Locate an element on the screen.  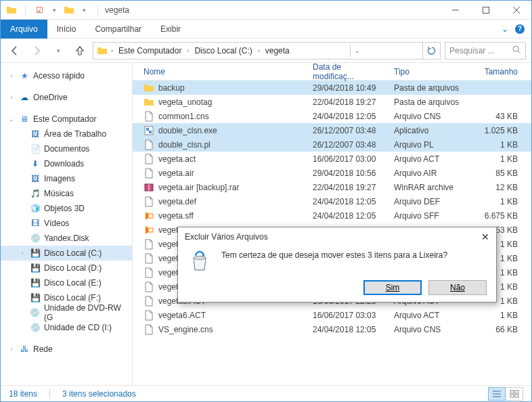
check-icon: ☑ is located at coordinates (39, 10).